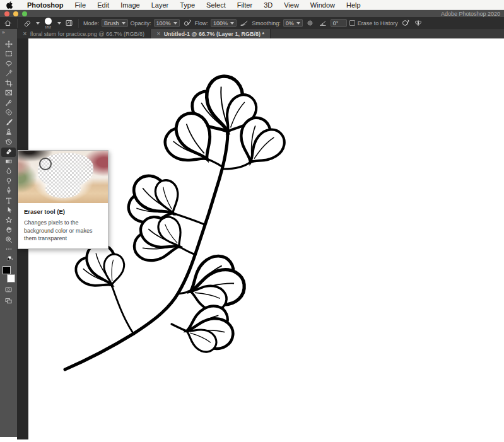  Describe the element at coordinates (223, 23) in the screenshot. I see `flow-dropdown: 100%` at that location.